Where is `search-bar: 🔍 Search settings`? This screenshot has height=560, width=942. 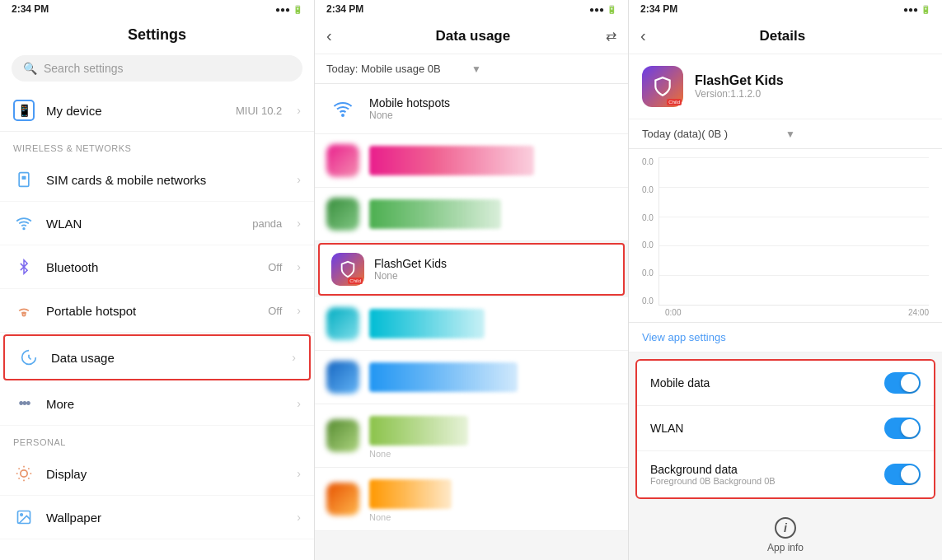 search-bar: 🔍 Search settings is located at coordinates (157, 68).